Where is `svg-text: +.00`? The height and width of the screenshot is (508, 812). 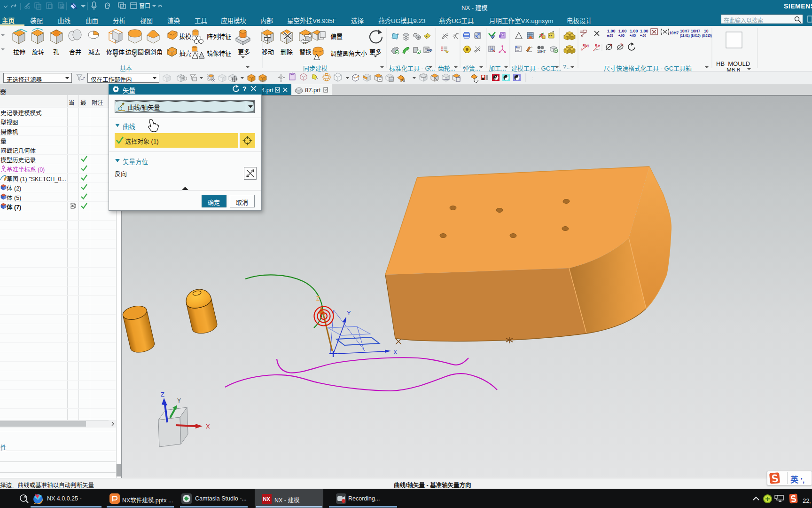 svg-text: +.00 is located at coordinates (643, 36).